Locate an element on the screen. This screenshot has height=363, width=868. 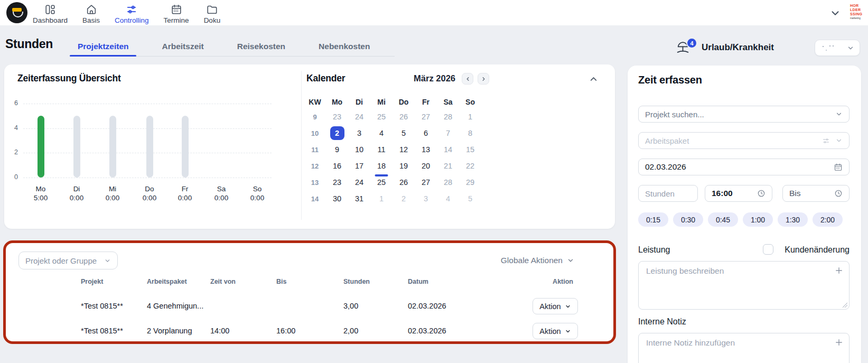
quick-time-chip: 1:00 is located at coordinates (758, 220).